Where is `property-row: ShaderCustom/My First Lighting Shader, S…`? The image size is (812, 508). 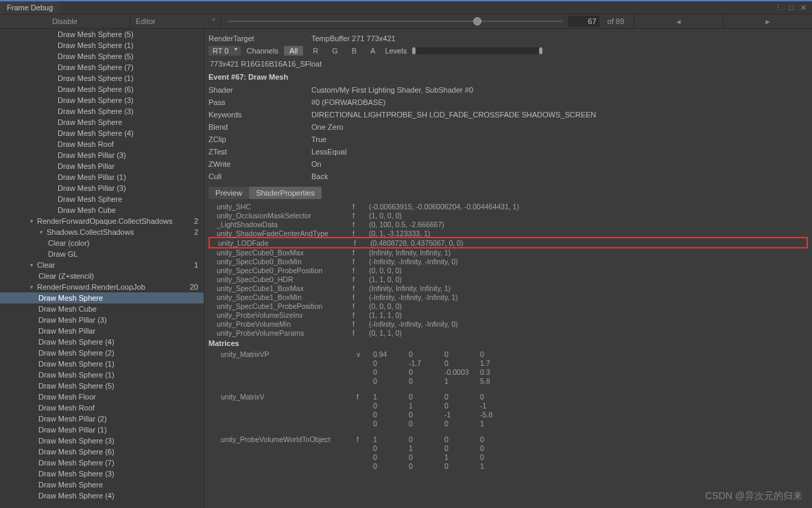 property-row: ShaderCustom/My First Lighting Shader, S… is located at coordinates (508, 90).